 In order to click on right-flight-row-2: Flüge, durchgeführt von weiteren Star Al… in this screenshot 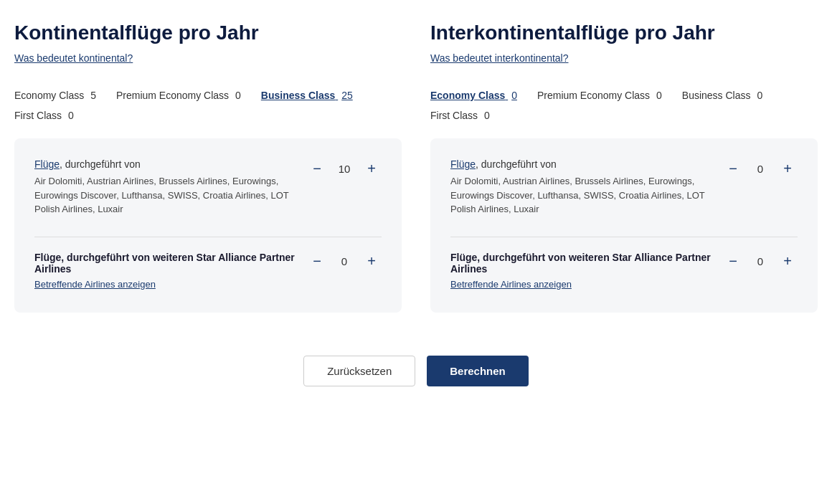, I will do `click(624, 274)`.